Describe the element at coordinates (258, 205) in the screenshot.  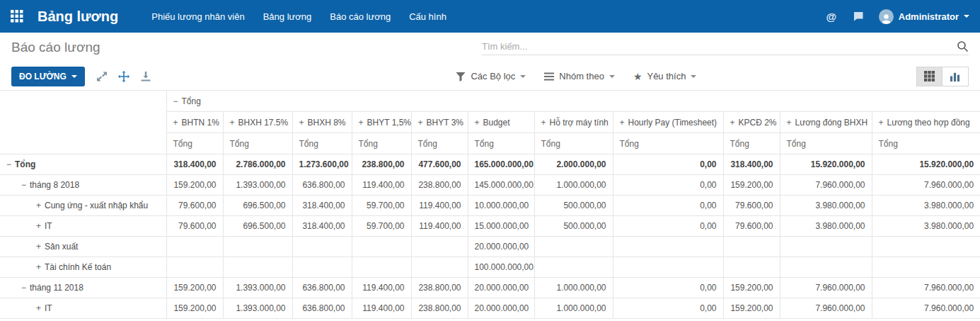
I see `pivot-cell: 696.500,00` at that location.